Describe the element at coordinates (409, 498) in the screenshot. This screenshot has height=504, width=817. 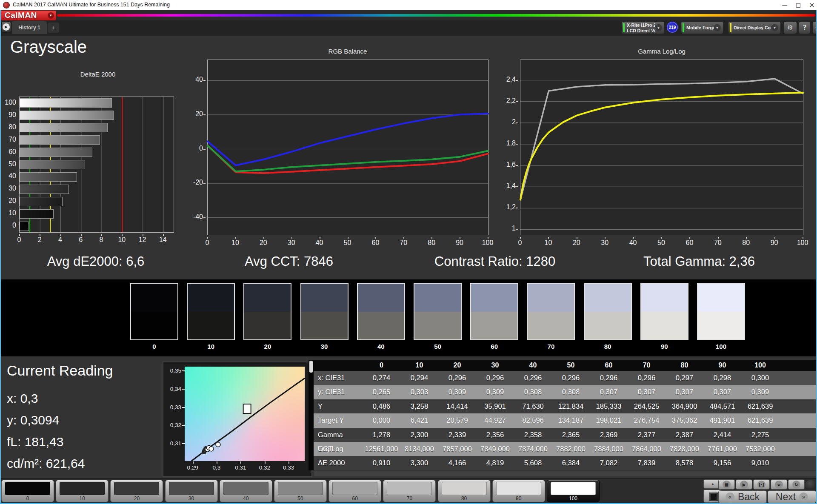
I see `patch-label: 70` at that location.